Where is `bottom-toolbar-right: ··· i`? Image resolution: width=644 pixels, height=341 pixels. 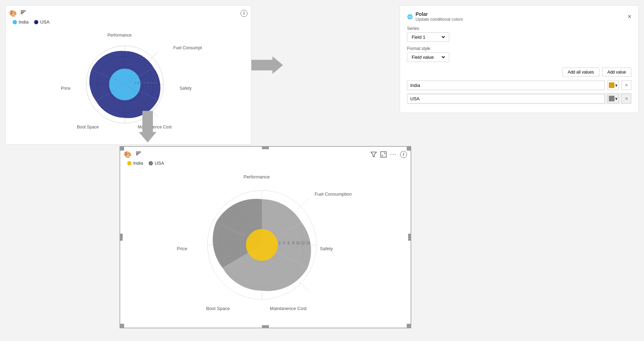
bottom-toolbar-right: ··· i is located at coordinates (389, 154).